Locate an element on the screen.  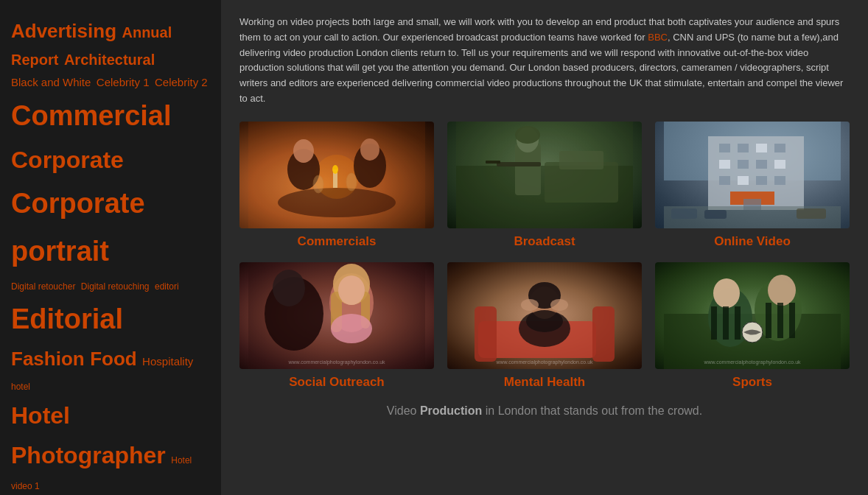
tag-commercial: Commercial is located at coordinates (91, 116).